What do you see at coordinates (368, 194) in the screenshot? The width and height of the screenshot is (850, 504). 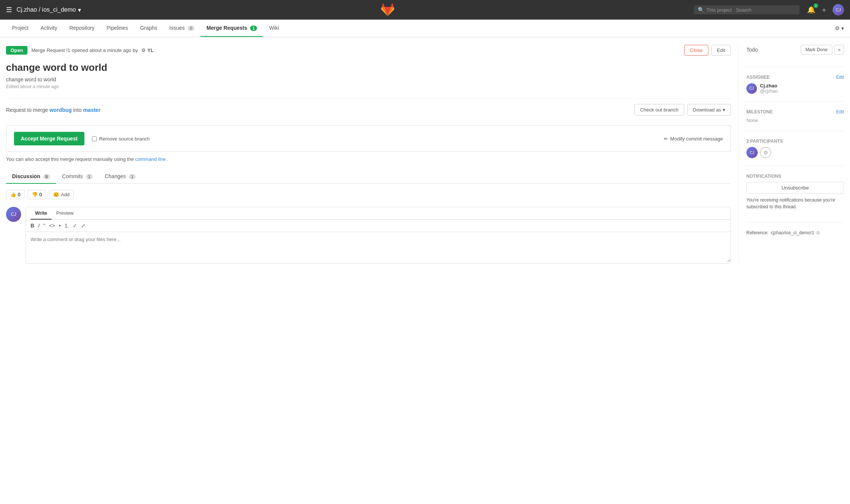 I see `reactions-row: 👍 0 👎 0 😊 Add` at bounding box center [368, 194].